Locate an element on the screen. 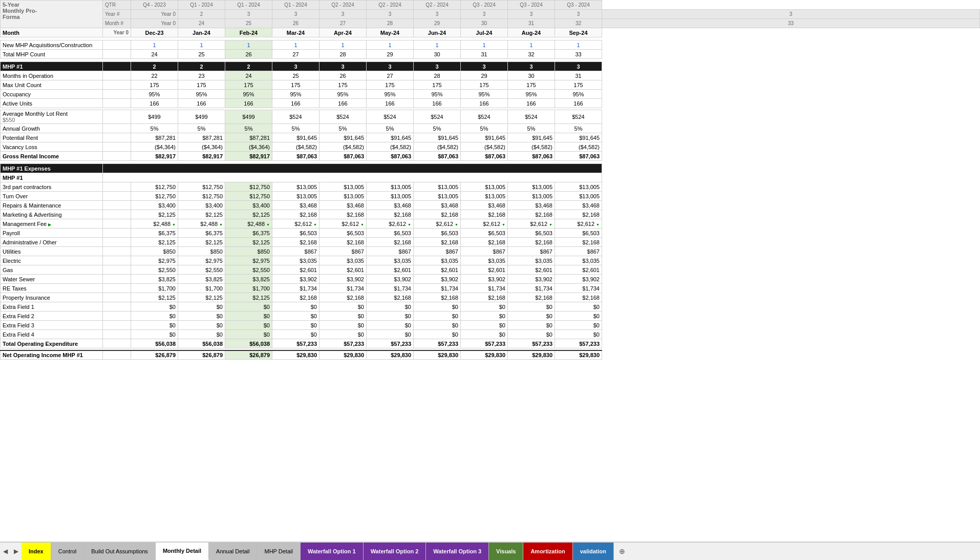 Image resolution: width=980 pixels, height=560 pixels. mop-0: 22 is located at coordinates (155, 76).